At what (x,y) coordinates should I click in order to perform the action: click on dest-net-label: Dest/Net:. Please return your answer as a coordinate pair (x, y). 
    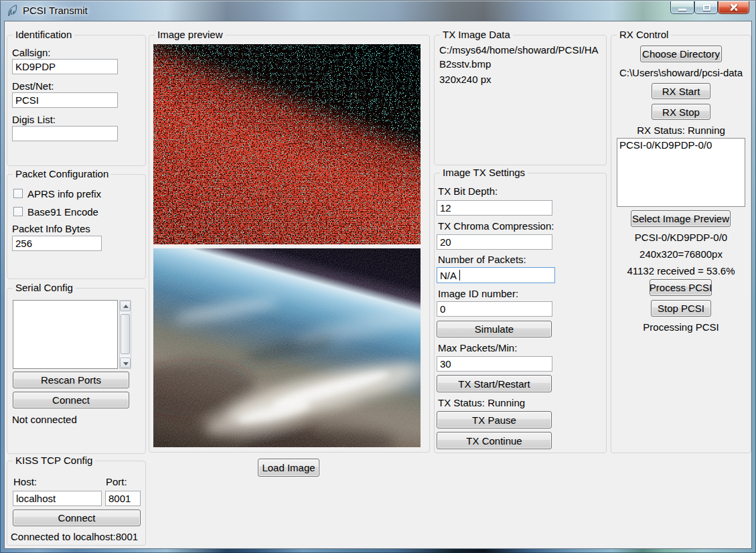
    Looking at the image, I should click on (33, 86).